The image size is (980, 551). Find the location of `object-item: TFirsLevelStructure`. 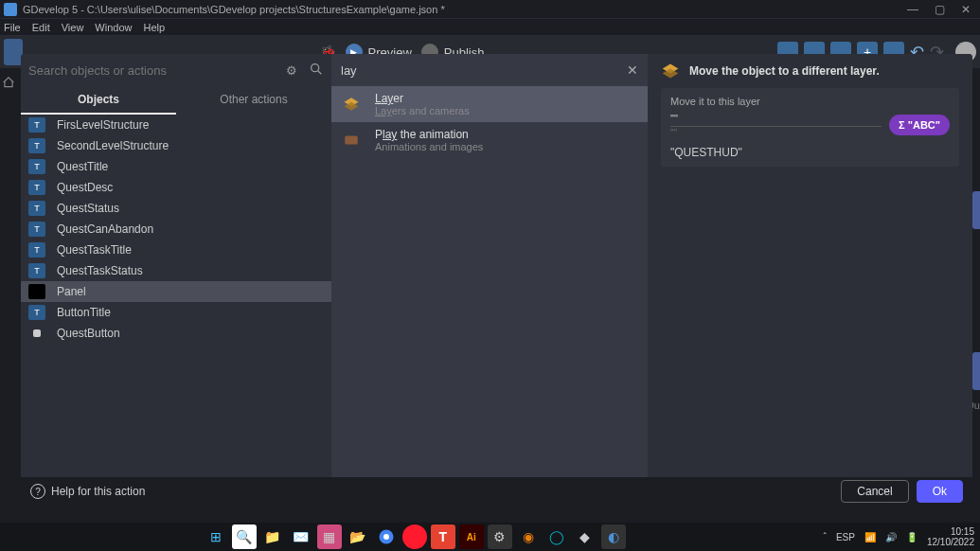

object-item: TFirsLevelStructure is located at coordinates (176, 125).